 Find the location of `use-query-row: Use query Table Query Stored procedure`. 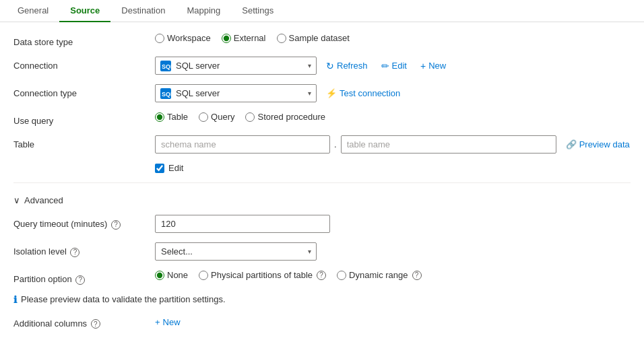

use-query-row: Use query Table Query Stored procedure is located at coordinates (322, 118).